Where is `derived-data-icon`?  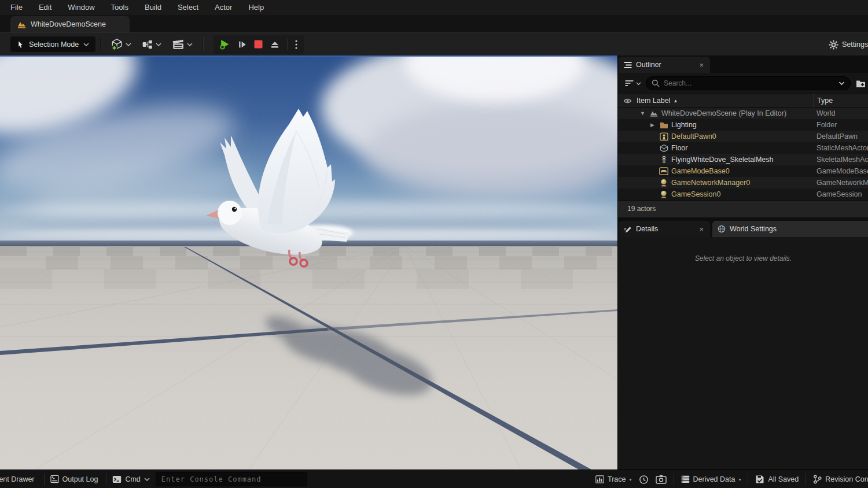
derived-data-icon is located at coordinates (685, 479).